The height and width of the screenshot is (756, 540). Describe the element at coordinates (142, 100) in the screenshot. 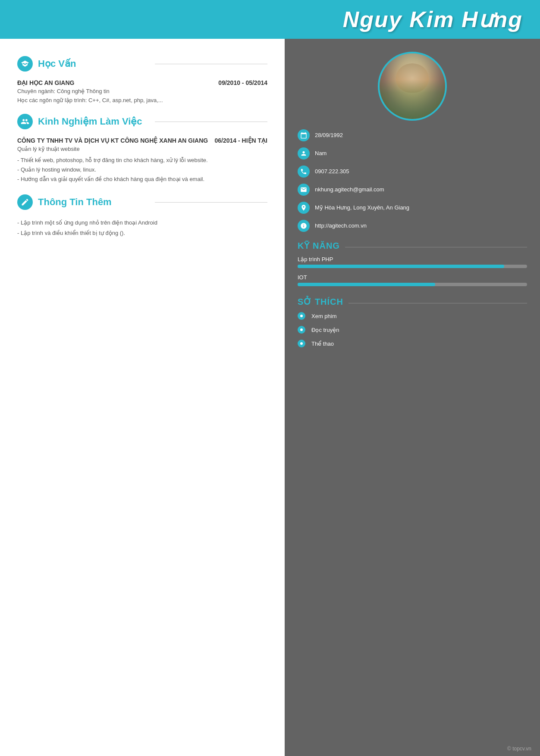

I see `edu-detail: Học các ngôn ngữ lập trình: C++, C#, asp…` at that location.